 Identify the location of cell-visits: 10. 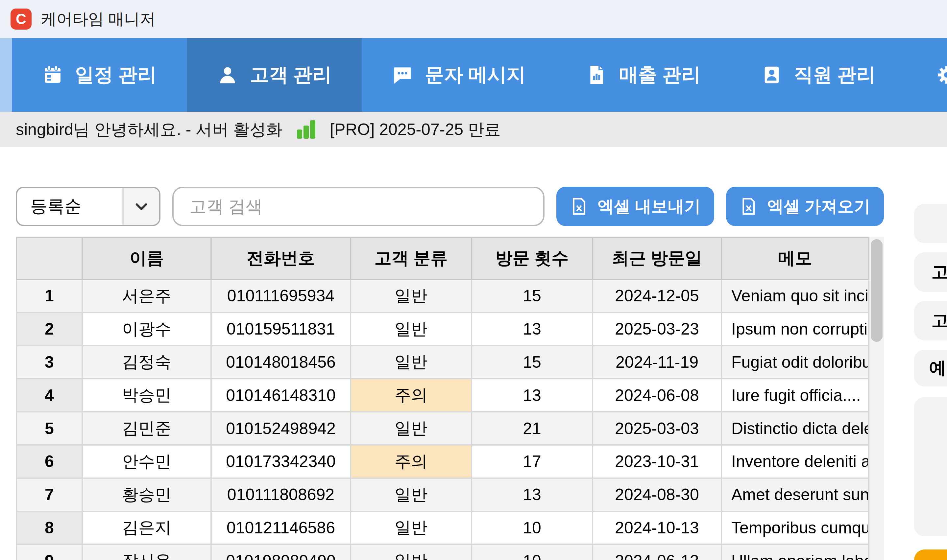
(532, 552).